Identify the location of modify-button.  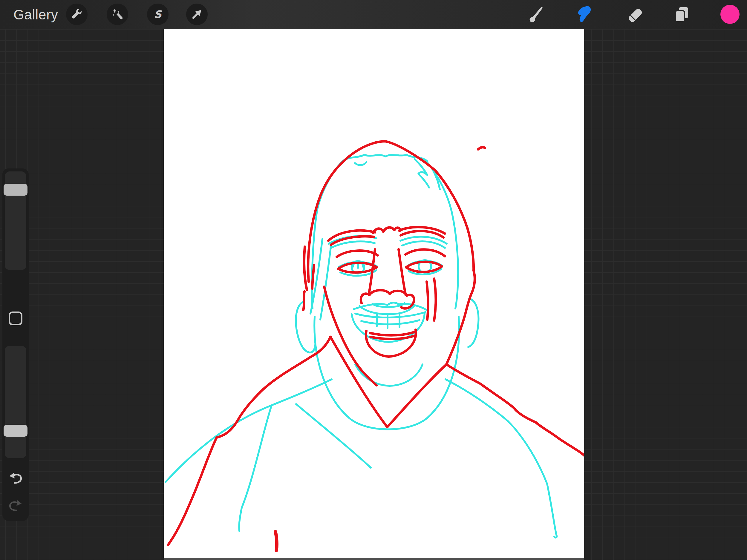
(16, 319).